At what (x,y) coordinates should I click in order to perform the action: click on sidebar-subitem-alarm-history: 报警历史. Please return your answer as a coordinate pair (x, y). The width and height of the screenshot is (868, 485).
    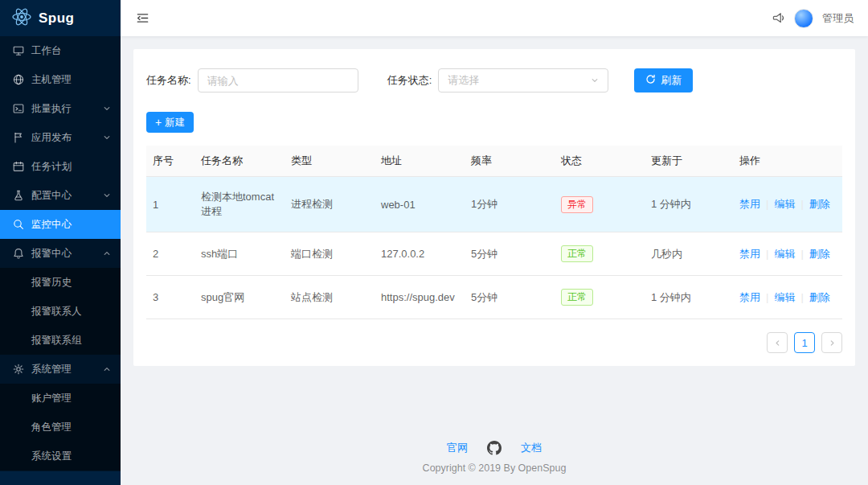
    Looking at the image, I should click on (60, 282).